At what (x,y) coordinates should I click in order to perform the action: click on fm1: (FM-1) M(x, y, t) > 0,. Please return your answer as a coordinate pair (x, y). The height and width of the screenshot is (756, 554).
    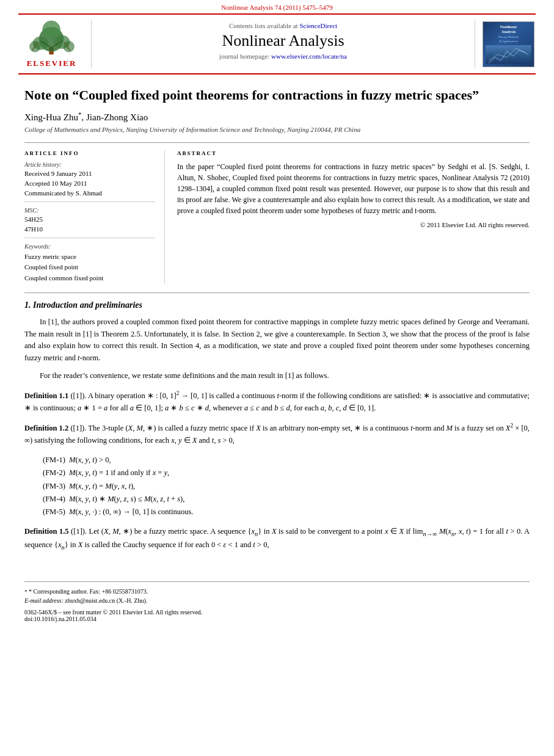
    Looking at the image, I should click on (286, 460).